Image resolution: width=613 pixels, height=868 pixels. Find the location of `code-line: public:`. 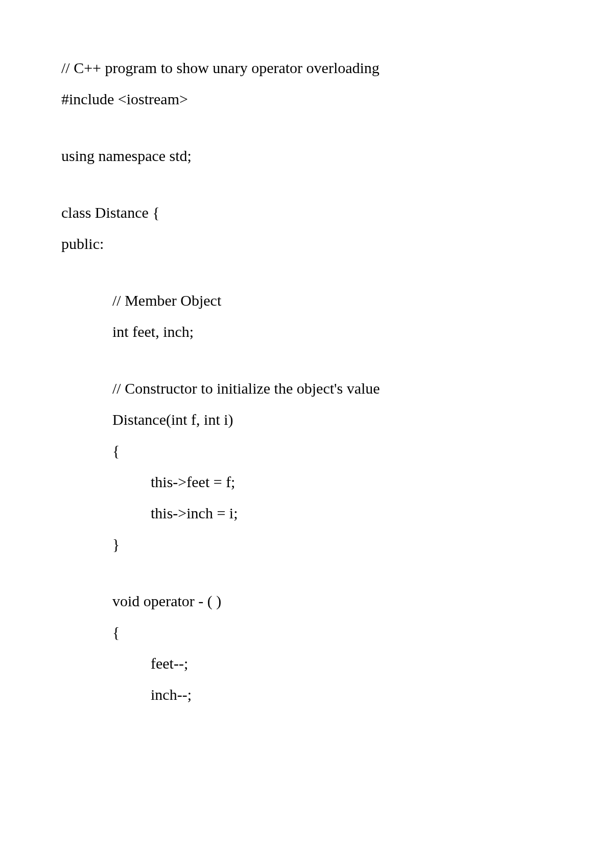

code-line: public: is located at coordinates (306, 244).